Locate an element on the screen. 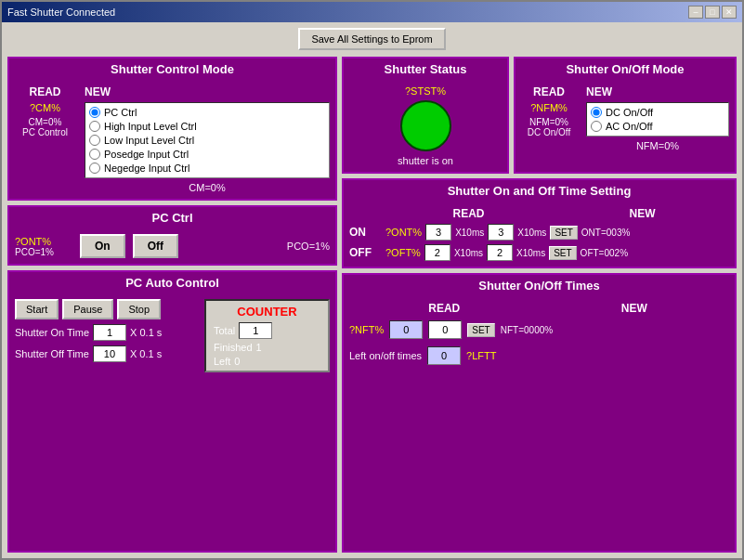 This screenshot has width=744, height=560. off-button: Off is located at coordinates (156, 246).